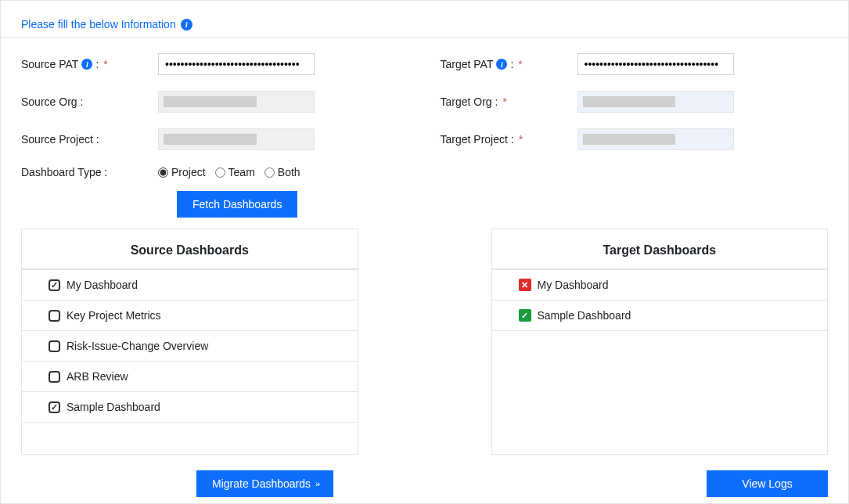  I want to click on dashboard-type-row: Dashboard Type : ProjectTeamBoth, so click(215, 172).